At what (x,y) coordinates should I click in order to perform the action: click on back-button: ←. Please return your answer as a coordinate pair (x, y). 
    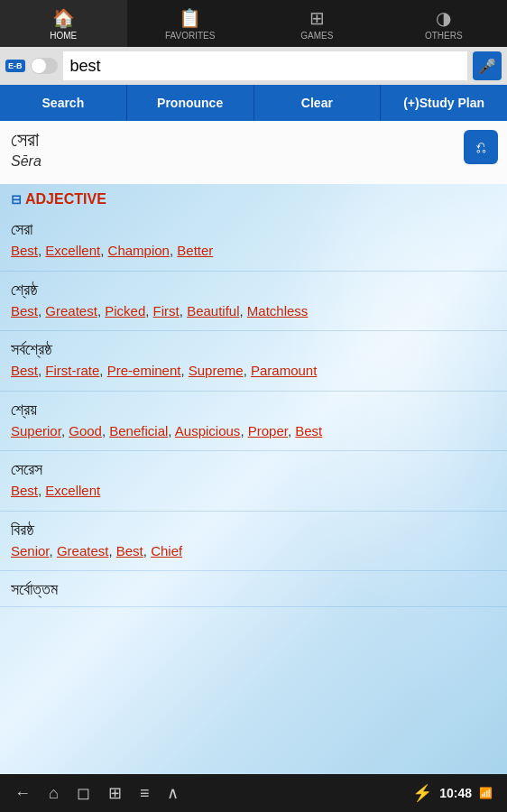
    Looking at the image, I should click on (23, 794).